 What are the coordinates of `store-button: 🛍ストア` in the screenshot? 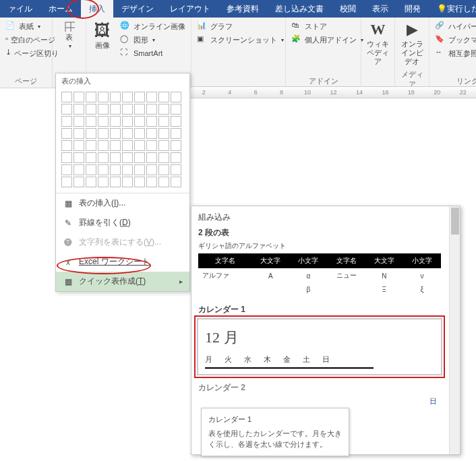 It's located at (328, 26).